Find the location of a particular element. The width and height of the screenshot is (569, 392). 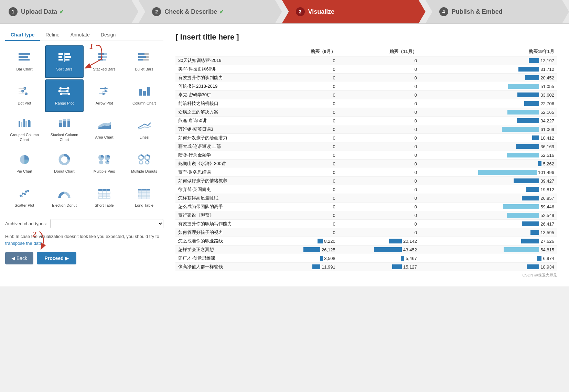

step-1: 1 Upload Data ✔ is located at coordinates (69, 12).